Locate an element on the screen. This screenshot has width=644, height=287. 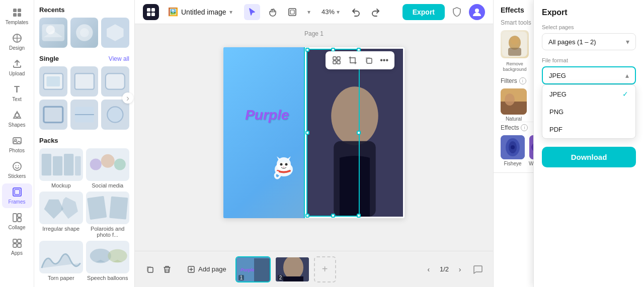
single-header: Single View all is located at coordinates (85, 58).